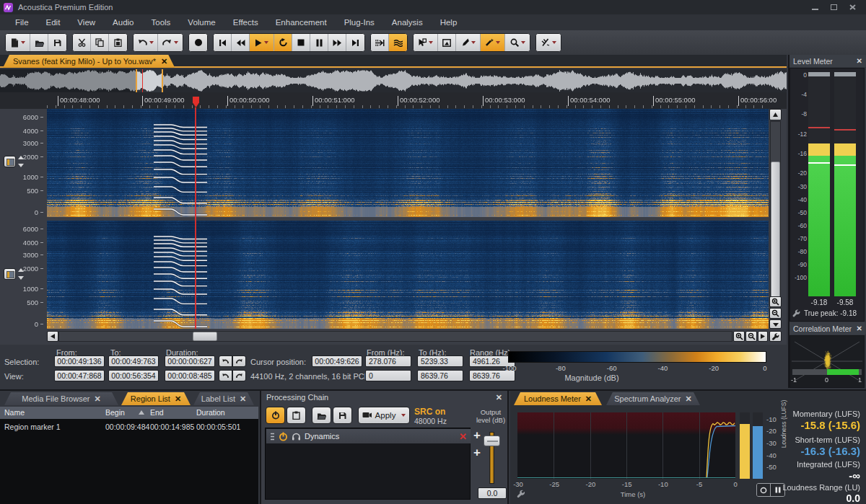  I want to click on pause-button, so click(319, 43).